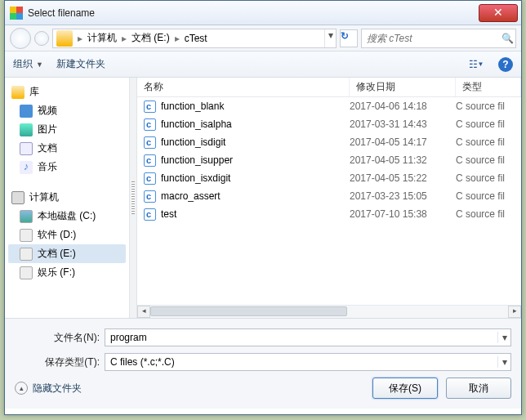 This screenshot has width=526, height=420. I want to click on app-icon, so click(16, 13).